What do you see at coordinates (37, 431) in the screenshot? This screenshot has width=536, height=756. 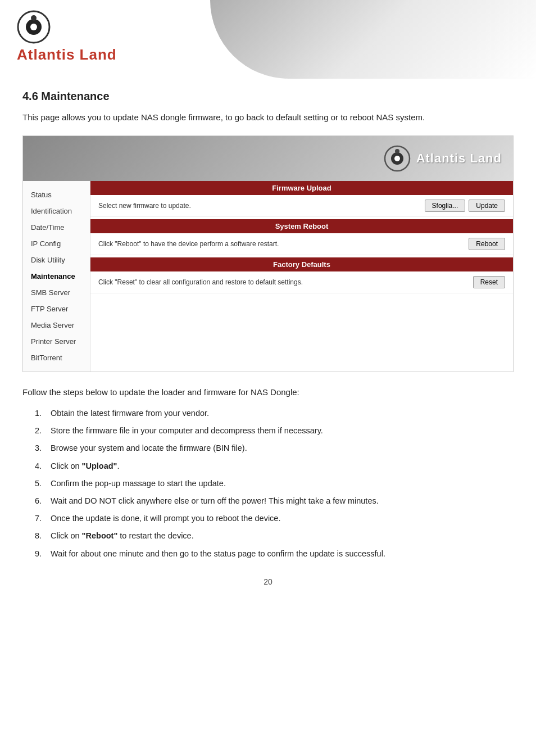 I see `step-number-2: 2.` at bounding box center [37, 431].